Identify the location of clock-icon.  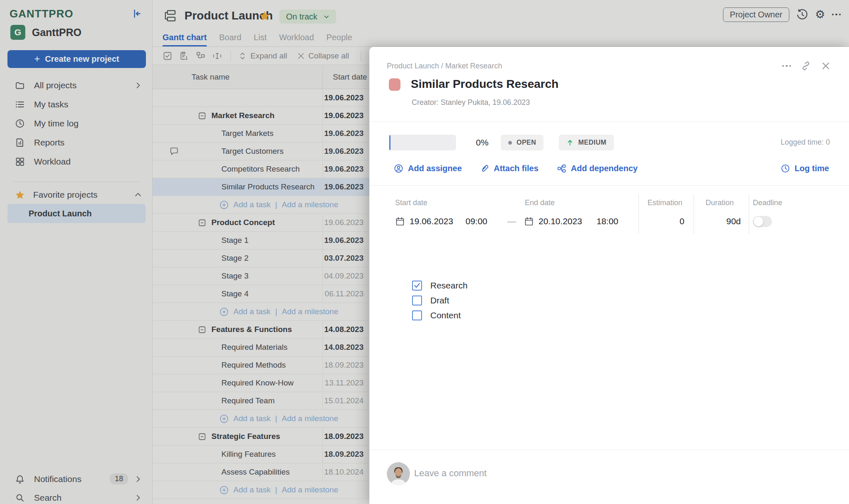
(785, 168).